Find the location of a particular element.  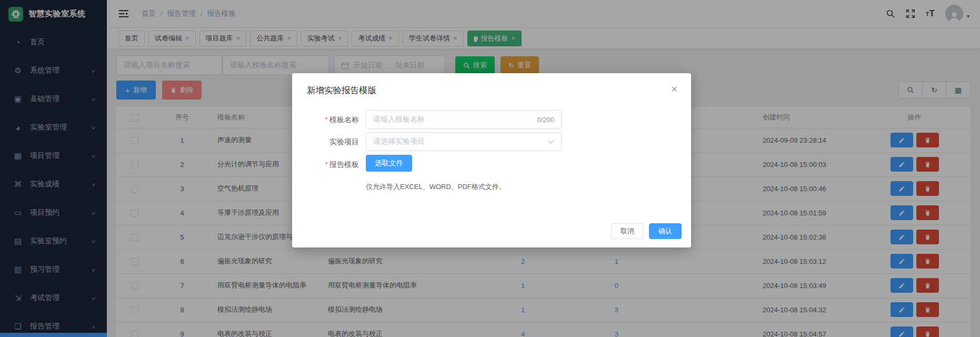

modal-body: *模板名称 请输入模板名称 0/200 实验项目 请选择实验项目 *报告模板 选… is located at coordinates (492, 151).